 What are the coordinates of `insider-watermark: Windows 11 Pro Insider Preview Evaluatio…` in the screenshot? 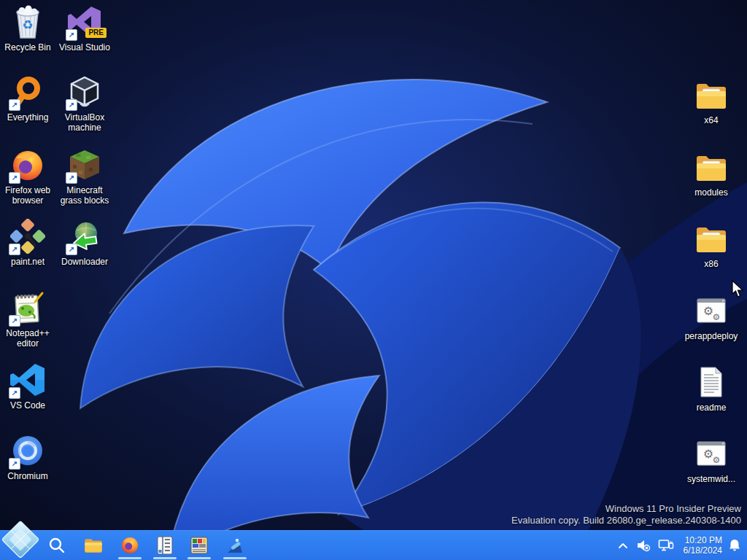 It's located at (626, 515).